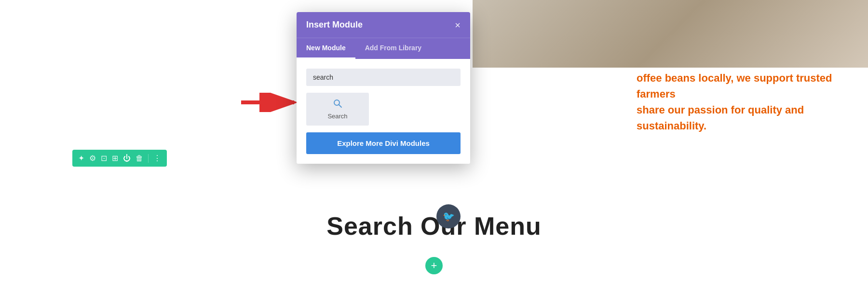 This screenshot has width=868, height=284. What do you see at coordinates (383, 88) in the screenshot?
I see `insert-module-modal: Insert Module × New Module Add From Libr…` at bounding box center [383, 88].